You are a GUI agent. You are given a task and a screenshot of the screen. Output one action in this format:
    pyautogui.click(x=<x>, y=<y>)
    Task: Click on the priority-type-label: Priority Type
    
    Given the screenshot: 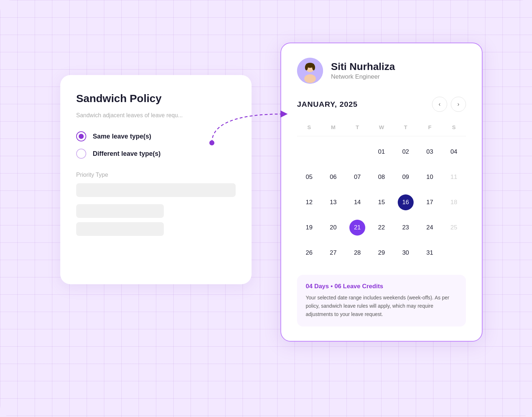 What is the action you would take?
    pyautogui.click(x=156, y=175)
    